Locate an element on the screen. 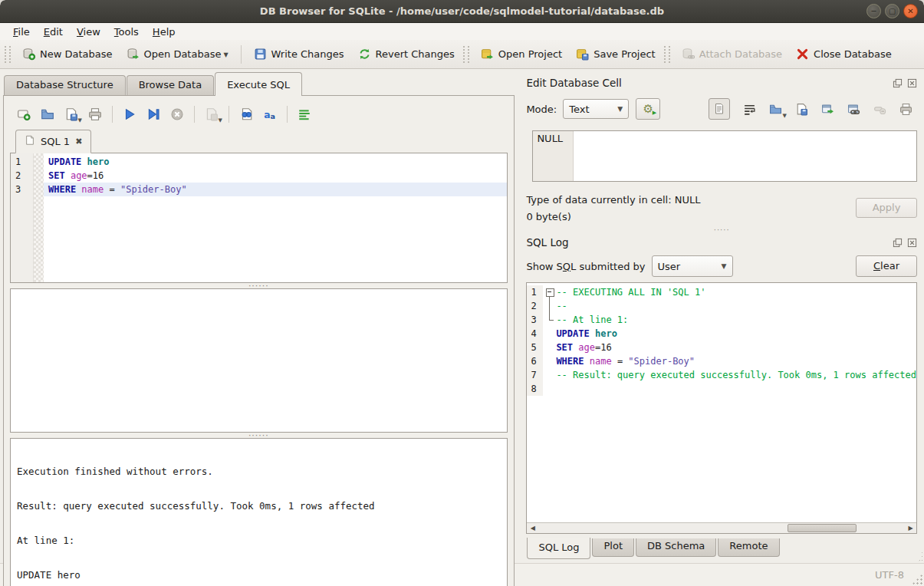  link-data-icon is located at coordinates (853, 109).